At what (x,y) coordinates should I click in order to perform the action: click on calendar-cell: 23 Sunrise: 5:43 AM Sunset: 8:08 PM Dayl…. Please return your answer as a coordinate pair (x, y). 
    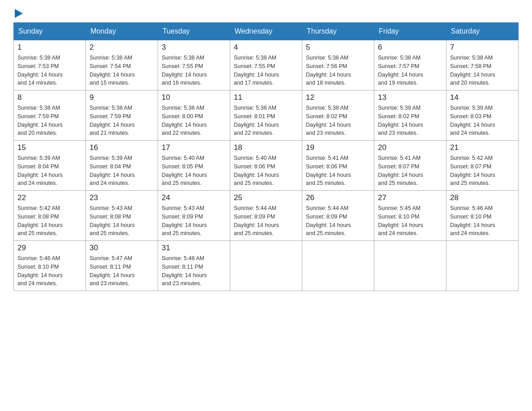
    Looking at the image, I should click on (122, 216).